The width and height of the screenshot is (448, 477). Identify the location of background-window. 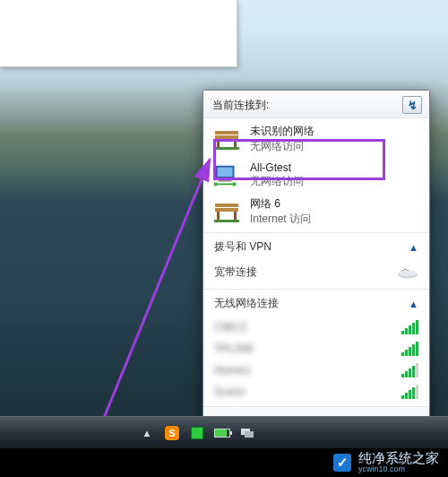
(118, 34).